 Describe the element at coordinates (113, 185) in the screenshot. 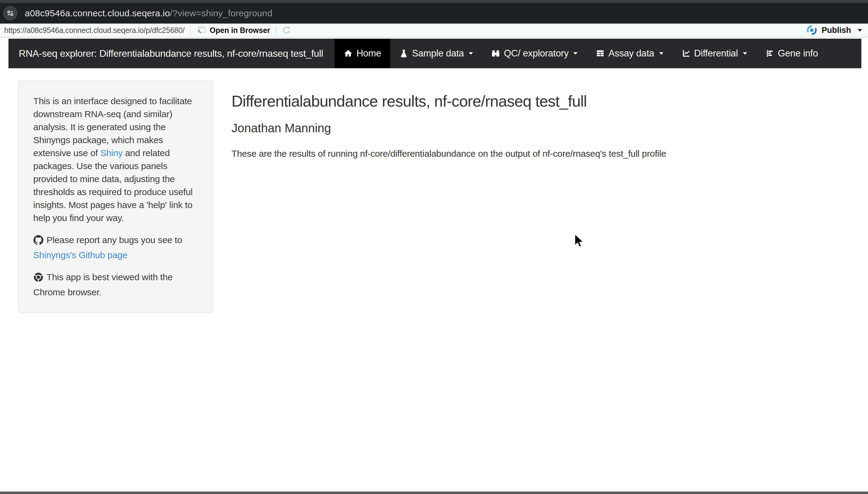

I see `intro-text-2: and related packages. Use the various pa…` at that location.